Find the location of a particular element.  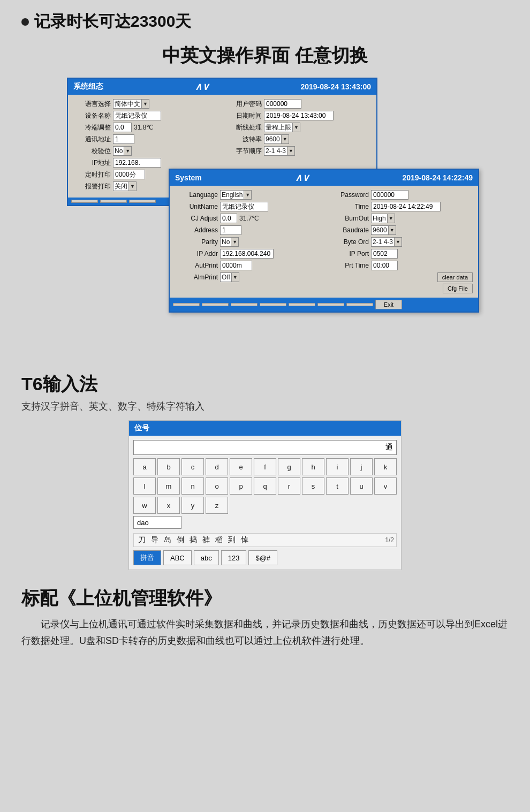

cn-unitname-input is located at coordinates (137, 116).